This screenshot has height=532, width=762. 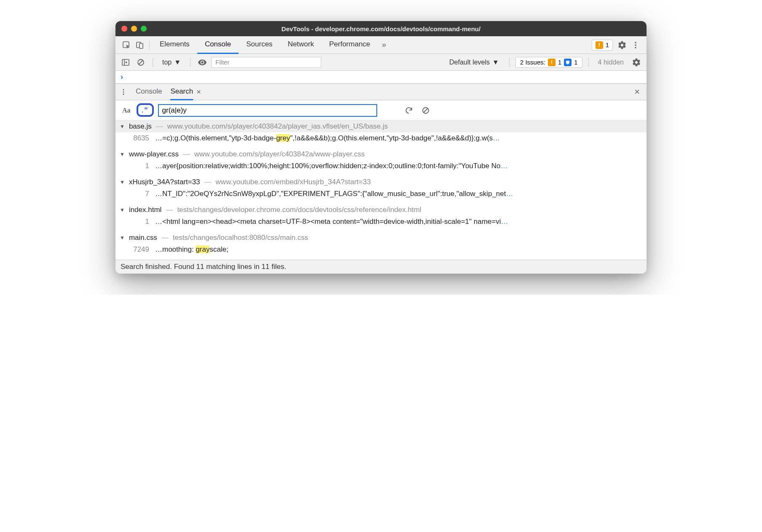 I want to click on close-window-button, so click(x=124, y=29).